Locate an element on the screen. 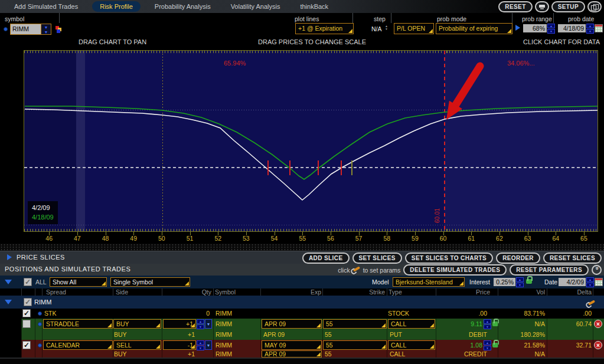 Image resolution: width=604 pixels, height=364 pixels. interest-spinner: ▲▼ is located at coordinates (520, 282).